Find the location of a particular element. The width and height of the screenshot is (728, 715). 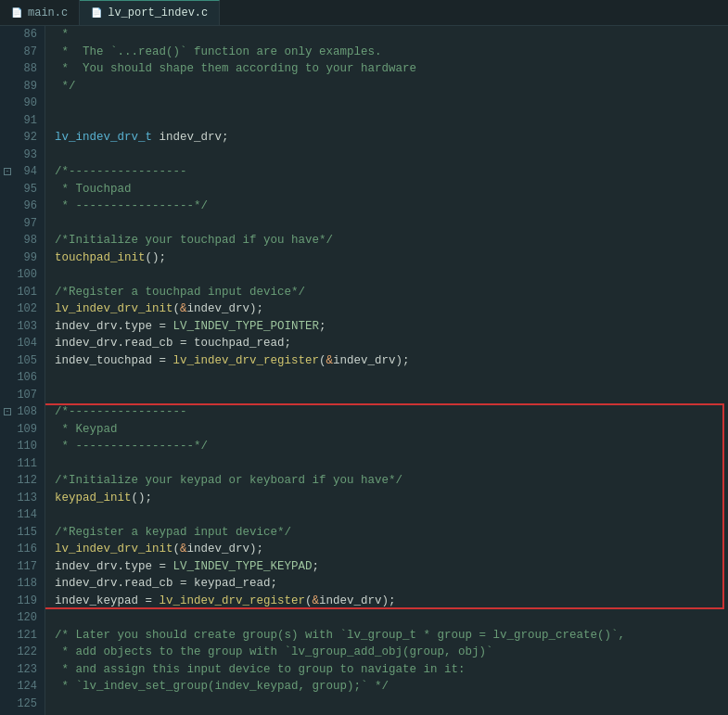

line-num-text: 110 is located at coordinates (26, 447).